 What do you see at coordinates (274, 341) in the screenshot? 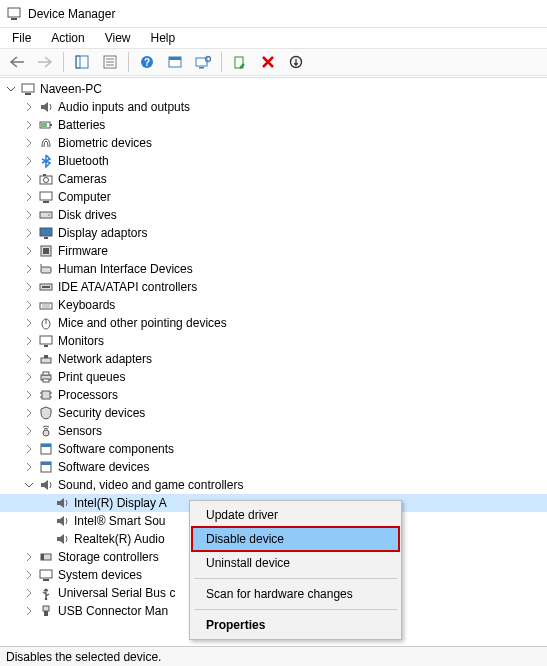
I see `tree-category: Monitors` at bounding box center [274, 341].